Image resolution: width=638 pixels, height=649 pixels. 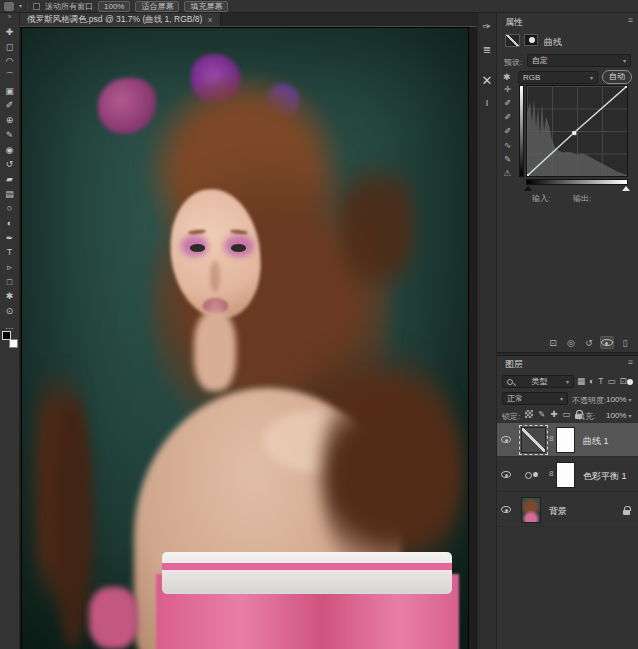 I want to click on filter-shape-layers-icon: ▭, so click(x=611, y=381).